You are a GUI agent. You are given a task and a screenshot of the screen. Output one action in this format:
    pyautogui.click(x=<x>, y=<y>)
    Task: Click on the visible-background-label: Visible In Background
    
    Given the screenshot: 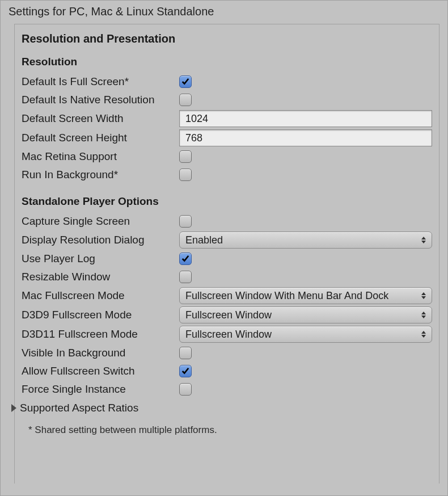 What is the action you would take?
    pyautogui.click(x=100, y=353)
    